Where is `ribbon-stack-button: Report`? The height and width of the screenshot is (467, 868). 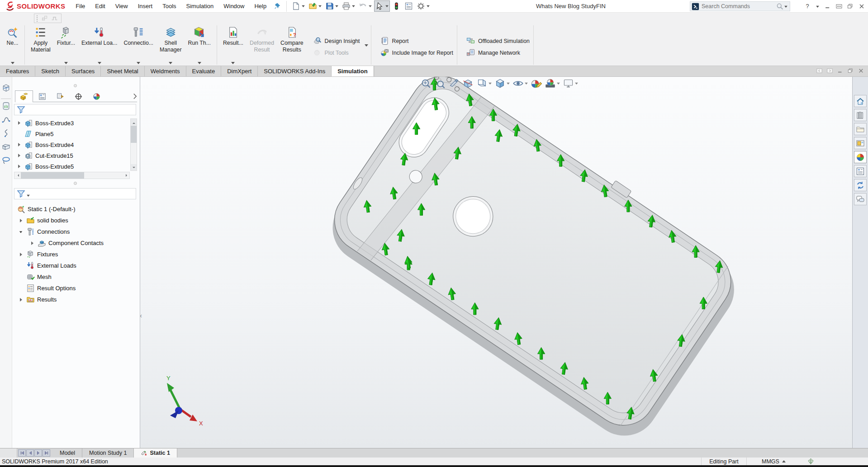 ribbon-stack-button: Report is located at coordinates (417, 41).